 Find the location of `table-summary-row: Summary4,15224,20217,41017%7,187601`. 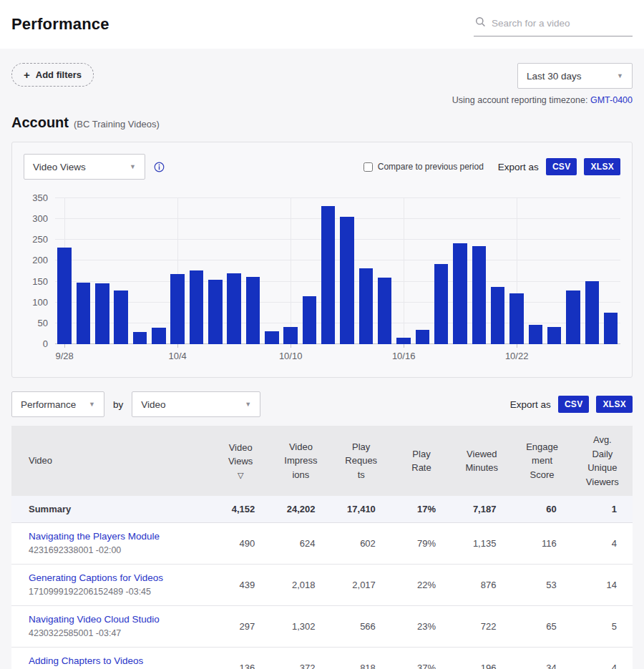

table-summary-row: Summary4,15224,20217,41017%7,187601 is located at coordinates (322, 509).